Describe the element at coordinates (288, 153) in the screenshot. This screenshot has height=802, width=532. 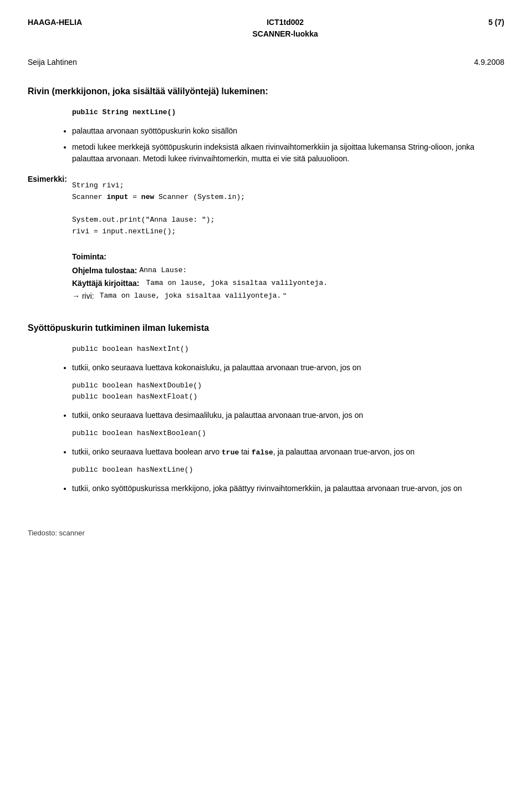
I see `bullet-item-2: metodi lukee merkkejä syöttöpuskurin ind…` at that location.